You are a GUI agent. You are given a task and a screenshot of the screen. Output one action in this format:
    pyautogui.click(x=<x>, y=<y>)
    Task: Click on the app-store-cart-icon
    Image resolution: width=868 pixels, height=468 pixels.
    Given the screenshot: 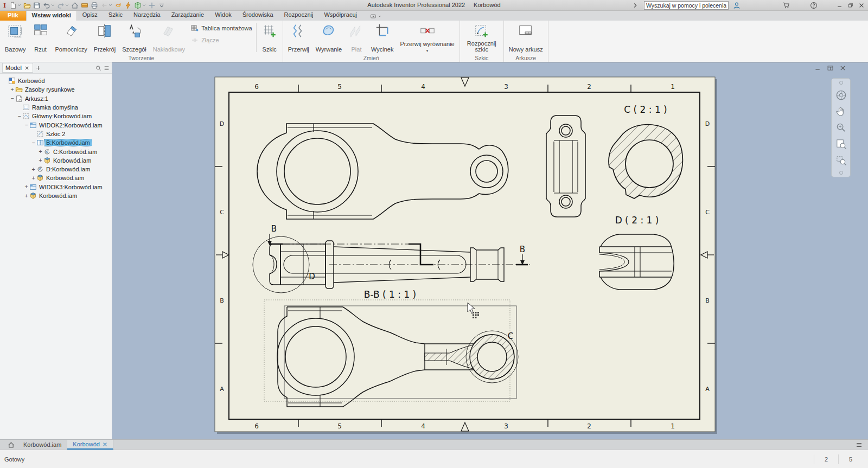 What is the action you would take?
    pyautogui.click(x=787, y=5)
    